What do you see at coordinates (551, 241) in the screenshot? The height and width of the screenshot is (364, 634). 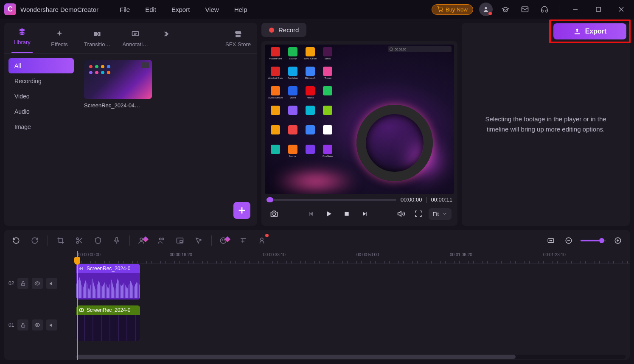 I see `fit-width-icon` at bounding box center [551, 241].